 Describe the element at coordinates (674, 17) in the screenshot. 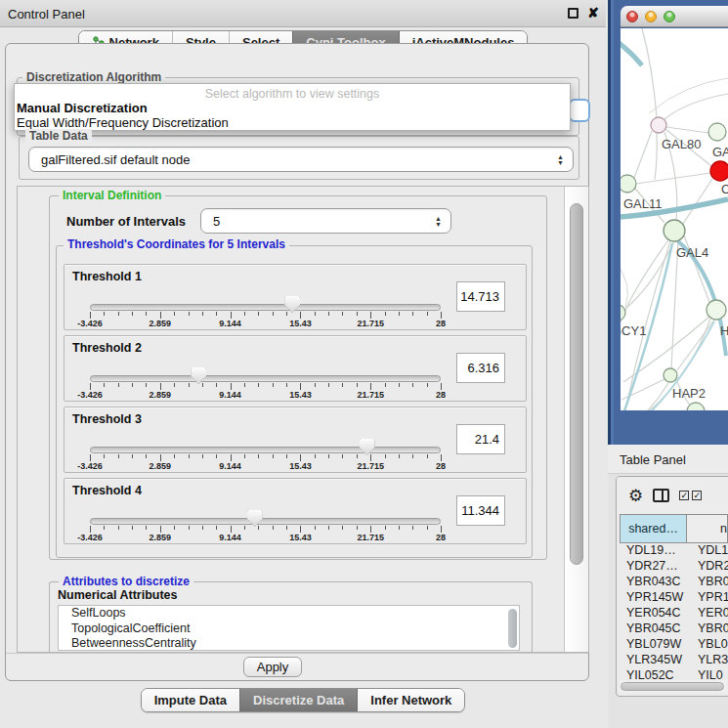

I see `network-window-titlebar` at that location.